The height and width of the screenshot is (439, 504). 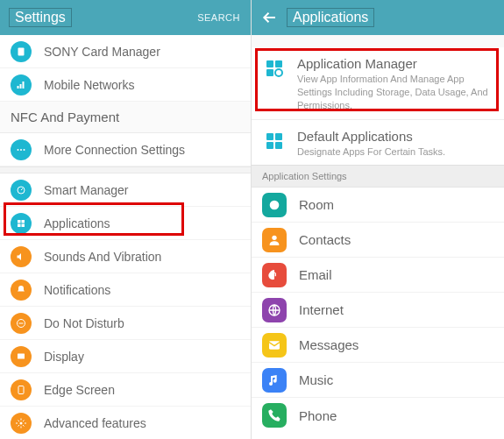 I want to click on row-label: Smart Manager, so click(x=86, y=190).